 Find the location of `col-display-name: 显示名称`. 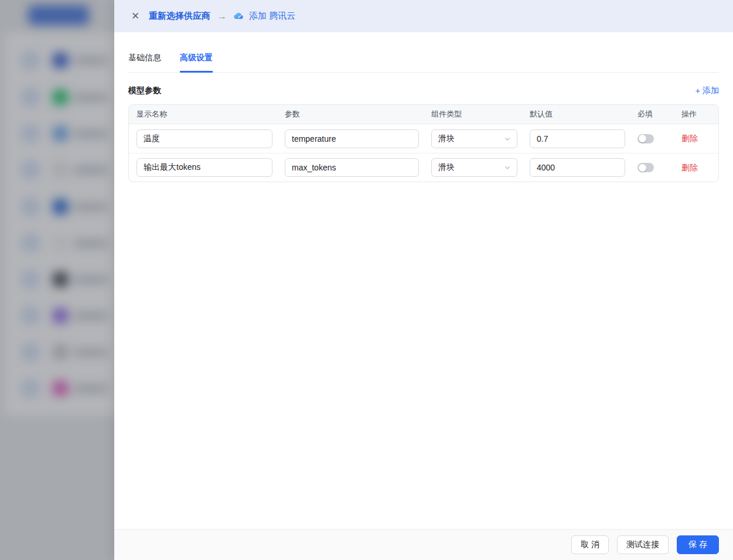

col-display-name: 显示名称 is located at coordinates (203, 114).